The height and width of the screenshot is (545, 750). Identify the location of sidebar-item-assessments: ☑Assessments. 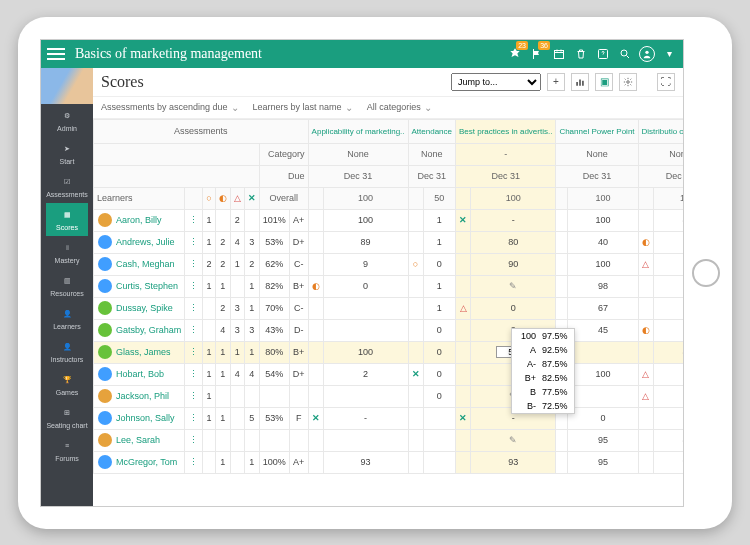
(67, 186).